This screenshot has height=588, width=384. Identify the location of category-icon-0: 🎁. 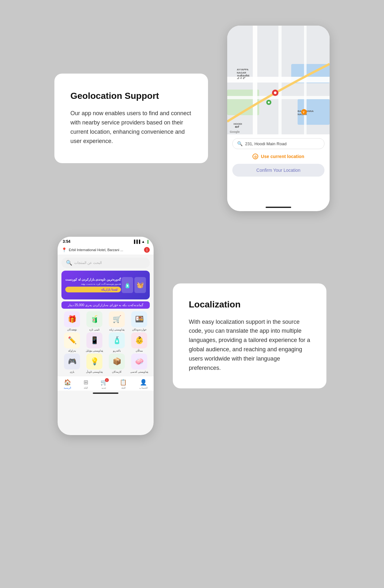
(72, 319).